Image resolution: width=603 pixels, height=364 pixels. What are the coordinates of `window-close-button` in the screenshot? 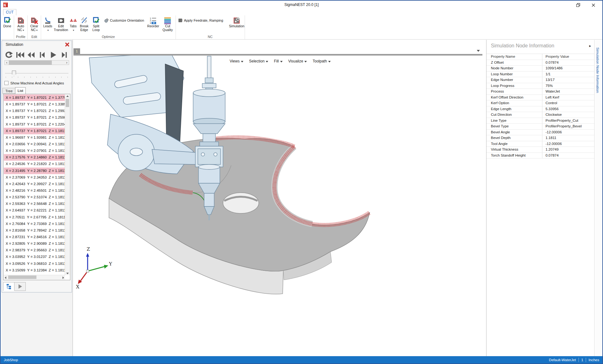 It's located at (593, 5).